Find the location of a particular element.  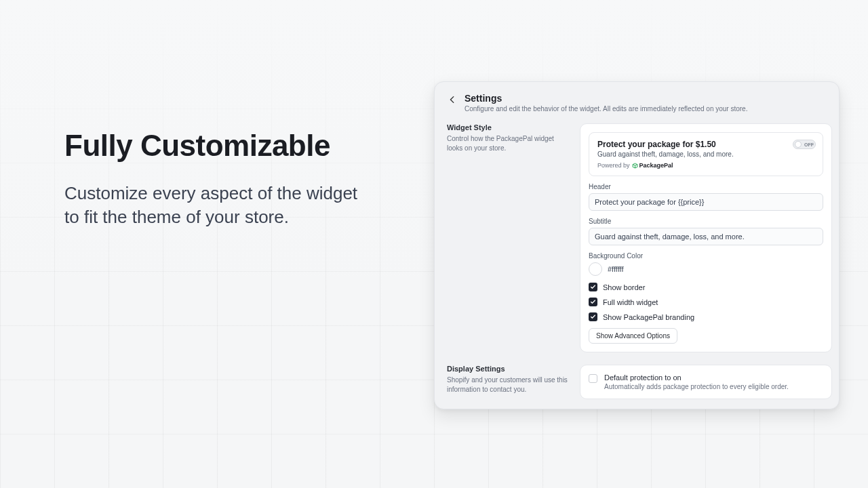

bgcolor-label: Background Color is located at coordinates (706, 256).